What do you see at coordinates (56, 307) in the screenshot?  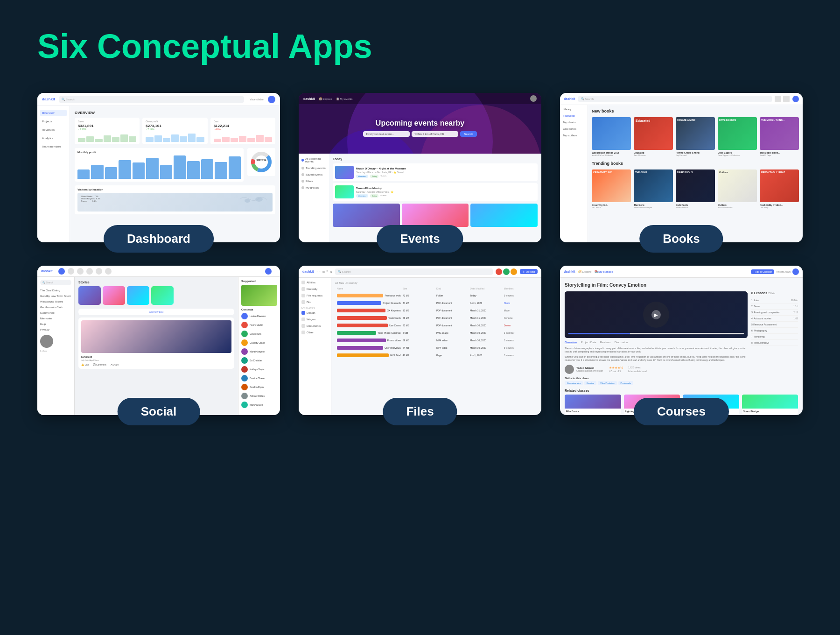 I see `sc-item-gentlemen: Gentlemen's Club` at bounding box center [56, 307].